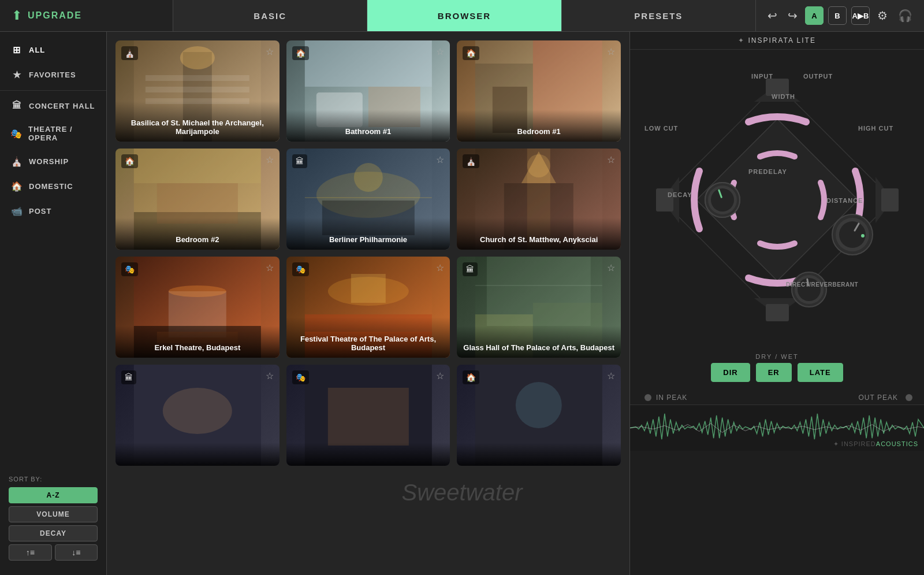  What do you see at coordinates (198, 199) in the screenshot?
I see `card-bedroom2: 🏠 ☆ Bedroom #2` at bounding box center [198, 199].